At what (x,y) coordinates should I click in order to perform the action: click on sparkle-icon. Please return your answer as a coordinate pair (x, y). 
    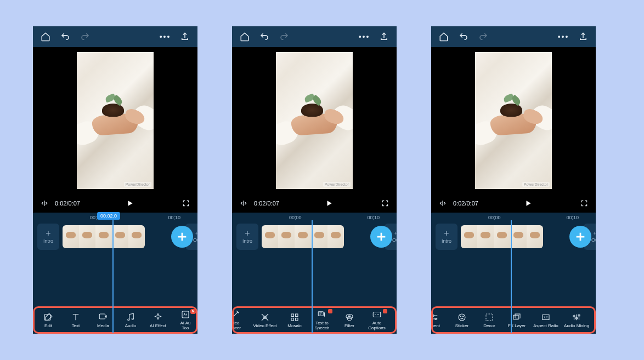
    Looking at the image, I should click on (158, 317).